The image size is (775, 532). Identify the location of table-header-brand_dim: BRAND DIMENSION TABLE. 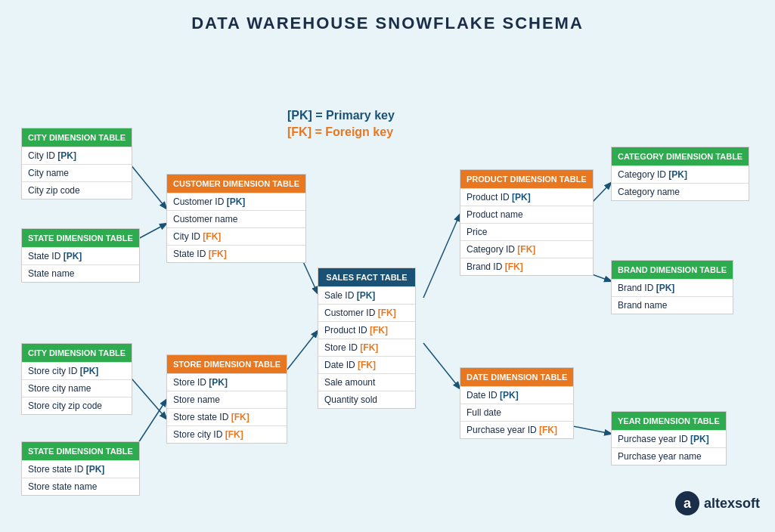
(672, 270).